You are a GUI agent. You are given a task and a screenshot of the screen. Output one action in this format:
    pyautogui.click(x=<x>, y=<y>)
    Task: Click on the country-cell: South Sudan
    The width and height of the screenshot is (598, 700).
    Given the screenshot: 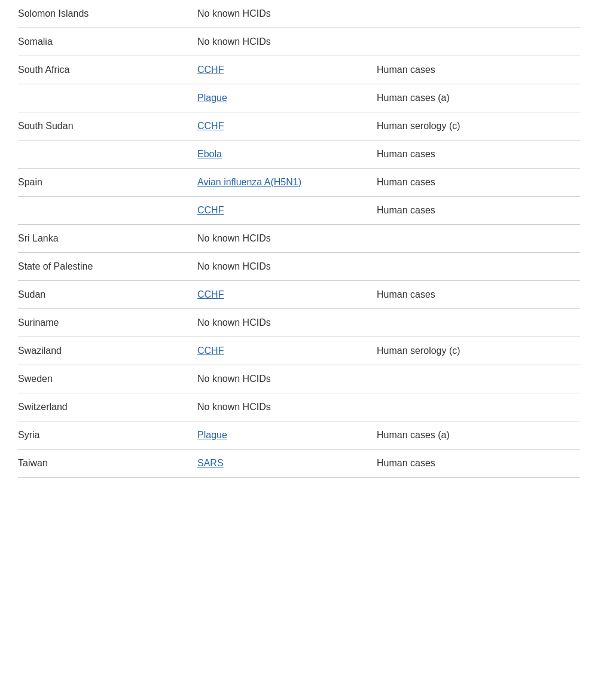 What is the action you would take?
    pyautogui.click(x=108, y=126)
    